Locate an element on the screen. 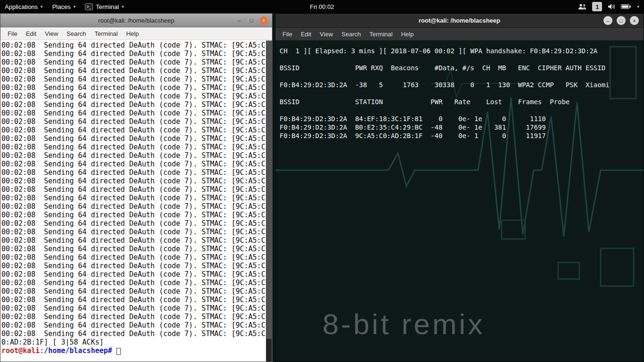 The height and width of the screenshot is (362, 644). terminal-icon: >_ is located at coordinates (89, 7).